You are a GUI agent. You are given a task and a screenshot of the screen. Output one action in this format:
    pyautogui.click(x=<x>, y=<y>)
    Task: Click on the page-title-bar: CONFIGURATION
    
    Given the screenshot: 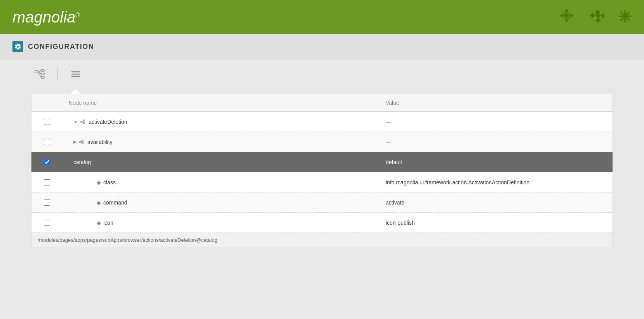 What is the action you would take?
    pyautogui.click(x=322, y=47)
    